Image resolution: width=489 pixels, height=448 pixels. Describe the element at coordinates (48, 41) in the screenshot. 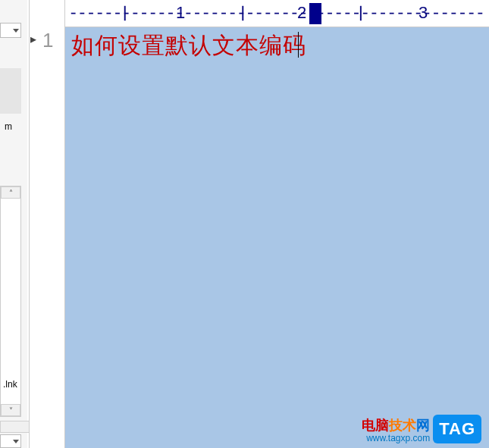

I see `line-number: 1` at that location.